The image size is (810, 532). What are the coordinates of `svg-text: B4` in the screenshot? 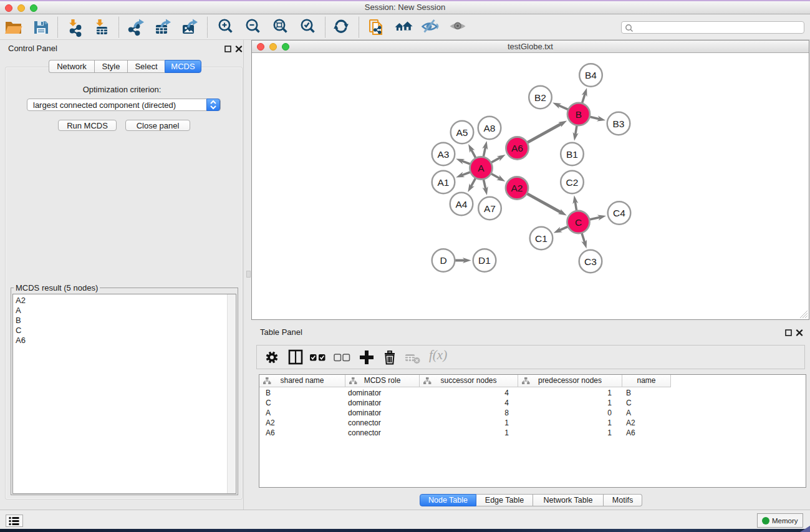 It's located at (591, 75).